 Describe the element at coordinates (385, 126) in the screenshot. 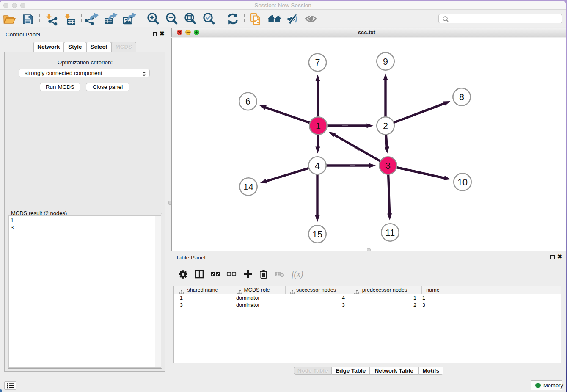

I see `svg-text: 2` at that location.